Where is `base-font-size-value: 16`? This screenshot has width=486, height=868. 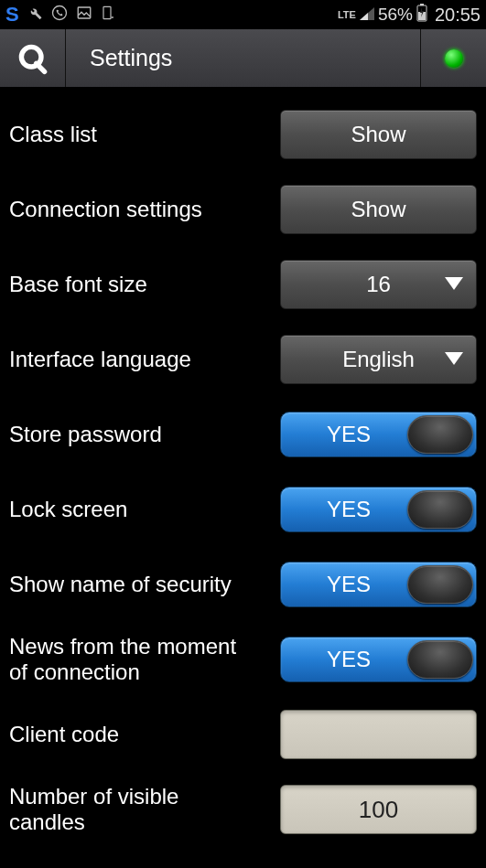
base-font-size-value: 16 is located at coordinates (379, 284).